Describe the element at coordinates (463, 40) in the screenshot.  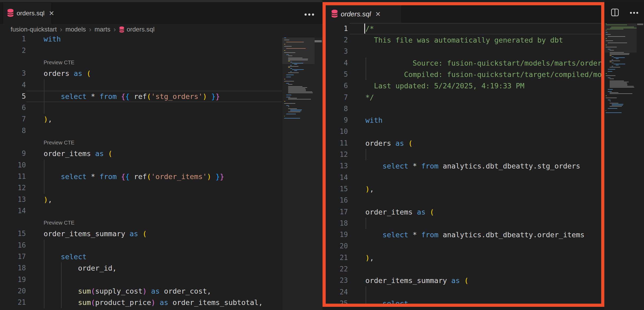
I see `code-line: 2 This file was automatically generated …` at that location.